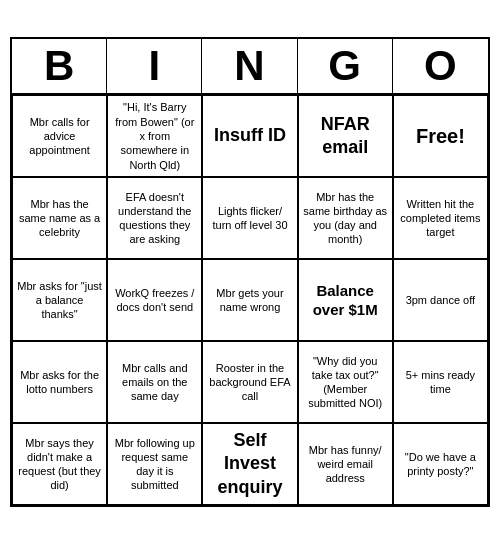  Describe the element at coordinates (250, 300) in the screenshot. I see `bingo-cell: Mbr gets your name wrong` at that location.